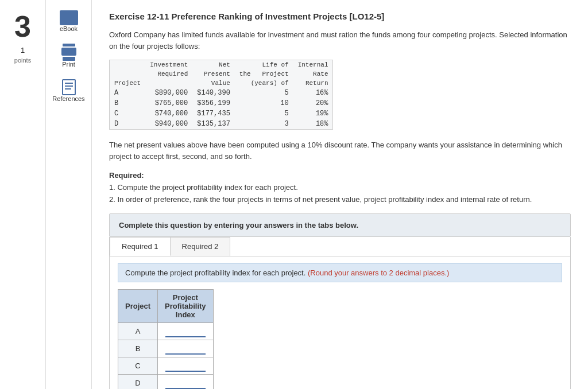 The image size is (588, 389). Describe the element at coordinates (23, 50) in the screenshot. I see `points-value: 1` at that location.